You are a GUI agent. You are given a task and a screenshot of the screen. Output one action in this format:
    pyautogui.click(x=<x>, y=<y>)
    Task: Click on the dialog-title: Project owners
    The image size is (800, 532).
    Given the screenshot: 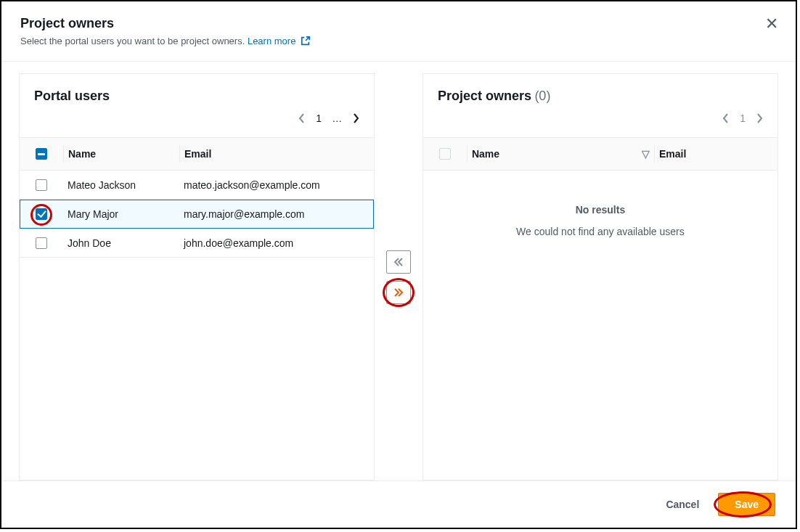 What is the action you would take?
    pyautogui.click(x=399, y=23)
    